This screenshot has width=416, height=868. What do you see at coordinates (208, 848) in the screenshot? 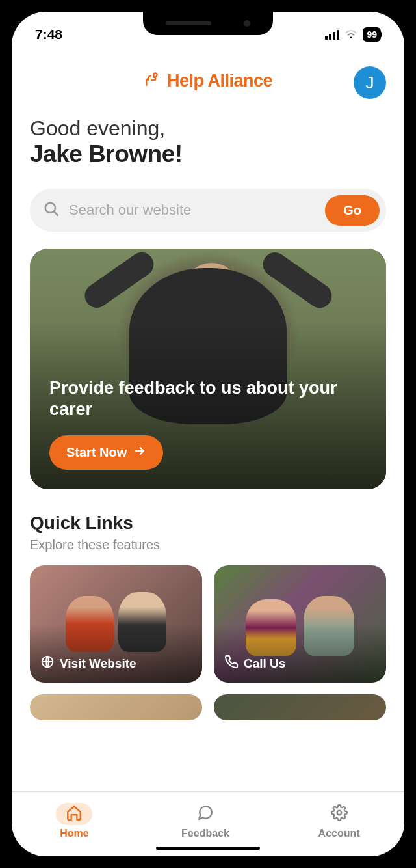
I see `home-indicator` at bounding box center [208, 848].